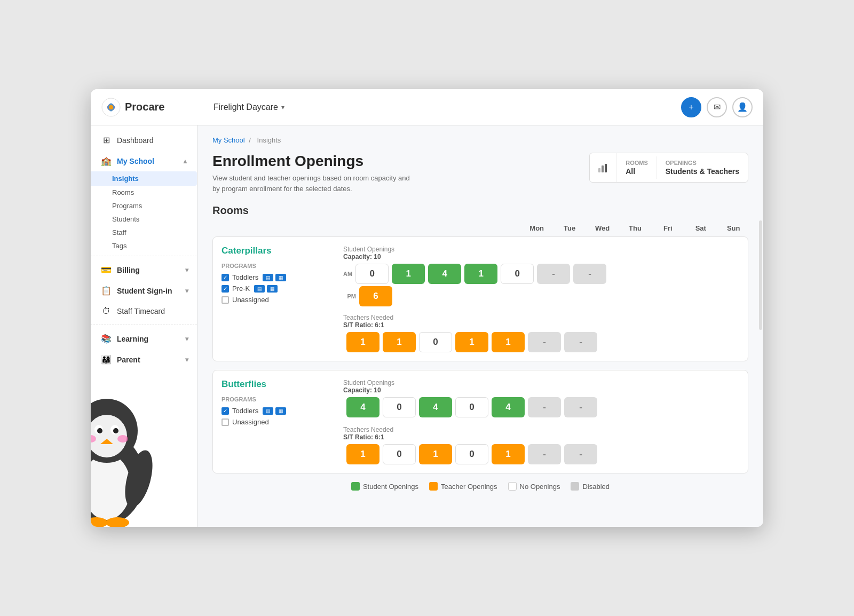 Image resolution: width=854 pixels, height=616 pixels. Describe the element at coordinates (733, 228) in the screenshot. I see `day-sun: Sun` at that location.